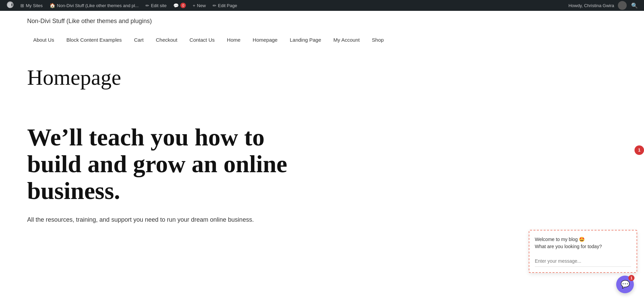  What do you see at coordinates (604, 5) in the screenshot?
I see `admin-bar-right: Howdy, Christina Gwira 🔍` at bounding box center [604, 5].